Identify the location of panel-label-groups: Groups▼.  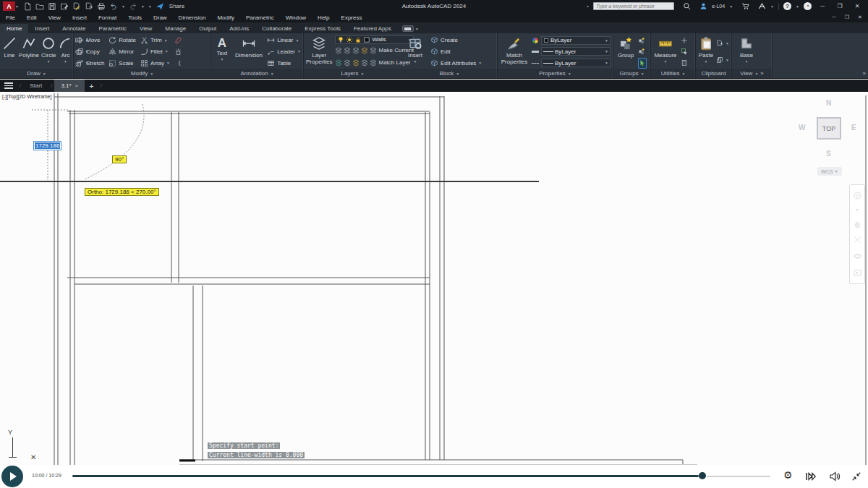
(632, 74).